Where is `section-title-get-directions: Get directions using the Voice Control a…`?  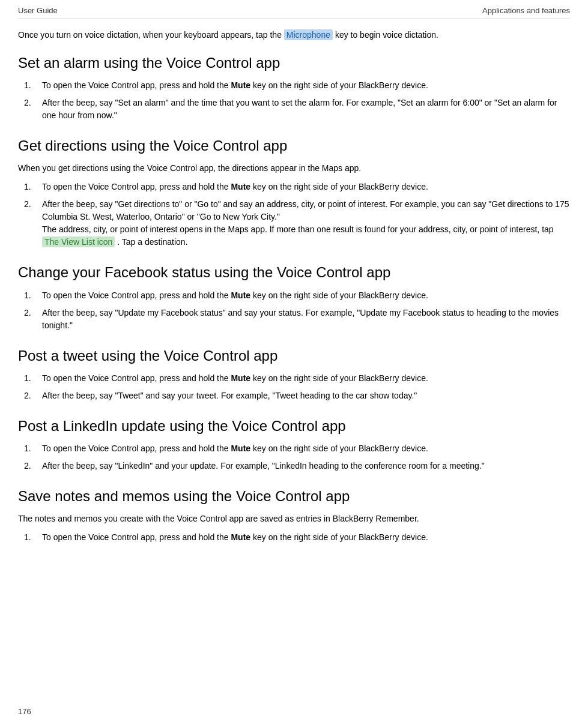
section-title-get-directions: Get directions using the Voice Control a… is located at coordinates (294, 145).